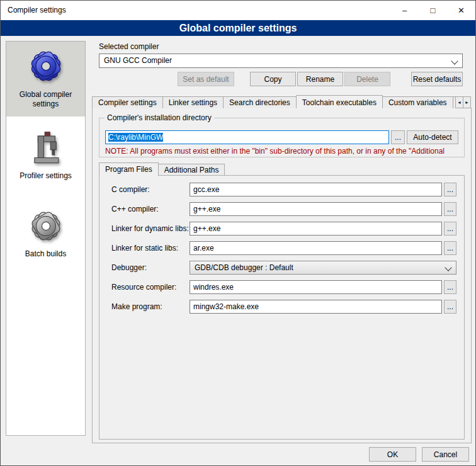 The image size is (476, 466). Describe the element at coordinates (460, 102) in the screenshot. I see `arrow-left-icon: ◄` at that location.